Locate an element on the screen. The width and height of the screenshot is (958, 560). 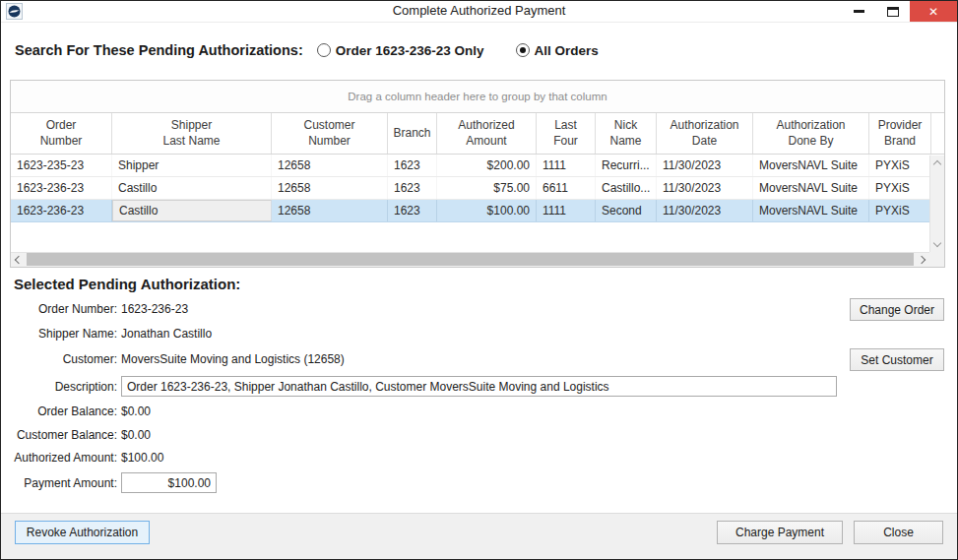
horizontal-scrollbar is located at coordinates (471, 260).